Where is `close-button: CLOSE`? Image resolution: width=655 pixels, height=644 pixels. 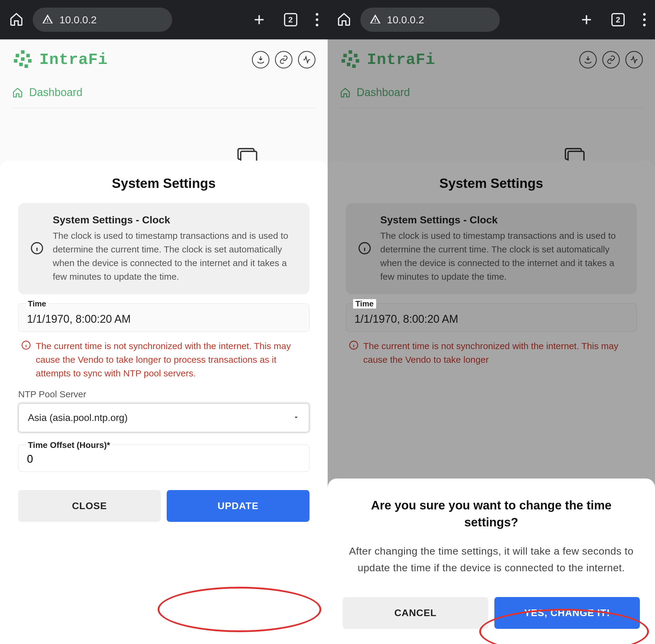
close-button: CLOSE is located at coordinates (89, 506).